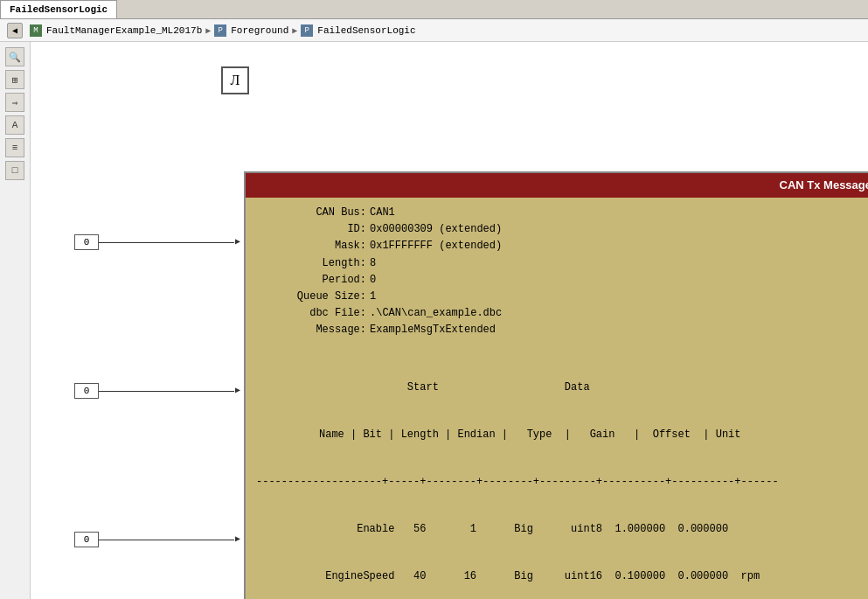 The width and height of the screenshot is (868, 599). What do you see at coordinates (252, 31) in the screenshot?
I see `breadcrumb-item-1: P Foreground` at bounding box center [252, 31].